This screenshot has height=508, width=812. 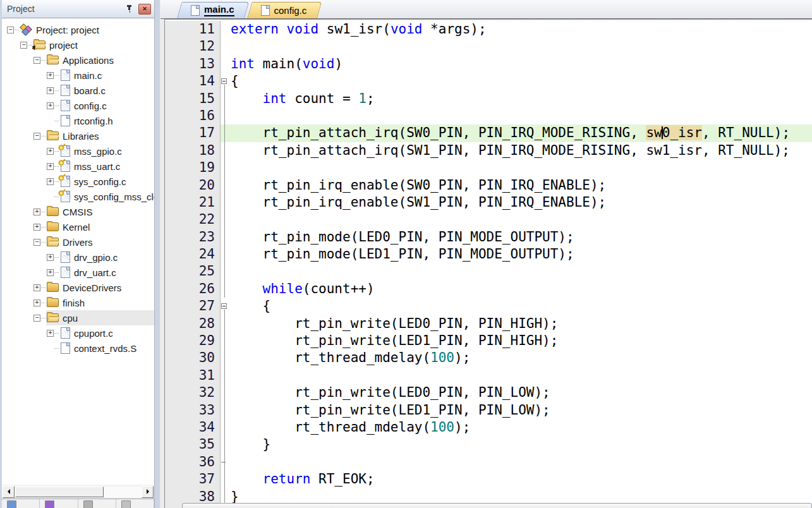 What do you see at coordinates (107, 197) in the screenshot?
I see `tree-item-body: sys_config_mss_clc` at bounding box center [107, 197].